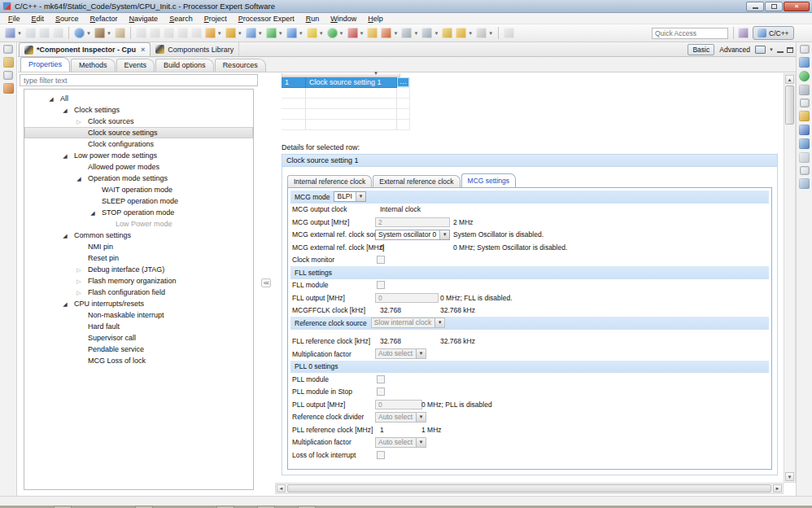 This screenshot has height=508, width=812. Describe the element at coordinates (790, 50) in the screenshot. I see `maximize-view-icon` at that location.